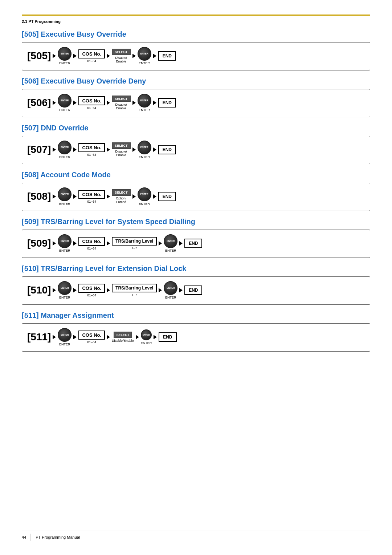  What do you see at coordinates (196, 81) in the screenshot?
I see `section-506-title: [506] Executive Busy Override Deny` at bounding box center [196, 81].